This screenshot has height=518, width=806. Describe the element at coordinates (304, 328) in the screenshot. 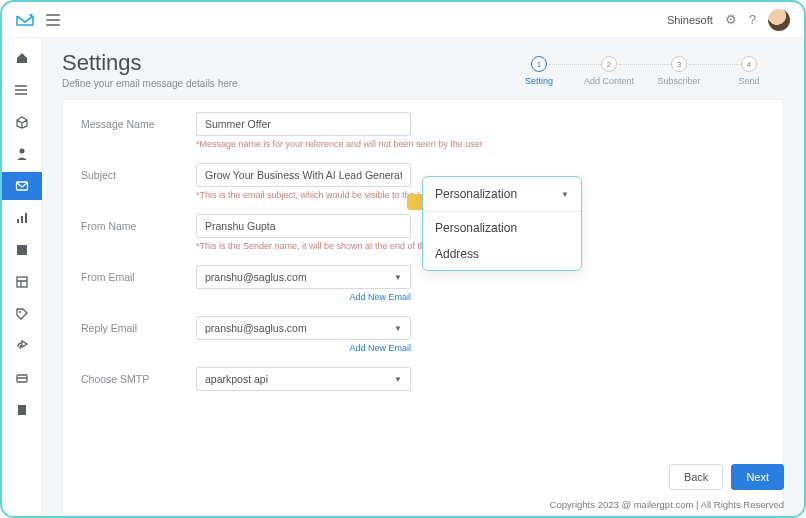

I see `reply-email-select: pranshu@saglus.com▼` at that location.